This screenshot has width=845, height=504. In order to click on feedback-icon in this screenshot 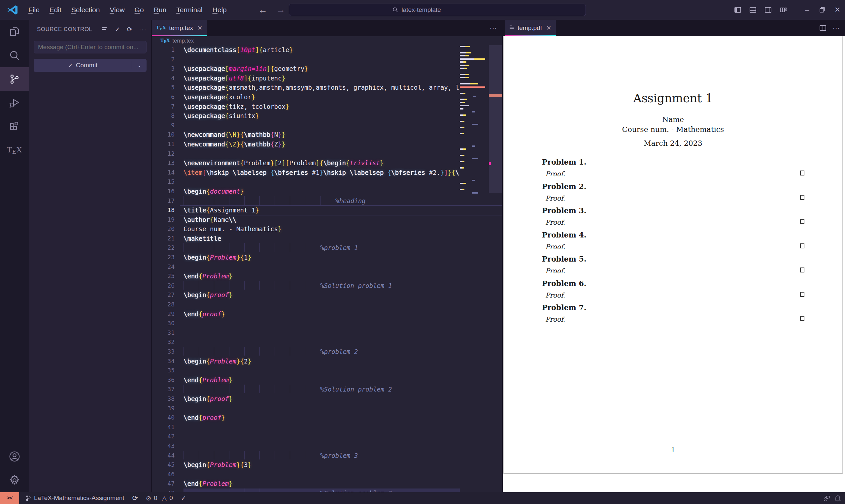, I will do `click(826, 498)`.